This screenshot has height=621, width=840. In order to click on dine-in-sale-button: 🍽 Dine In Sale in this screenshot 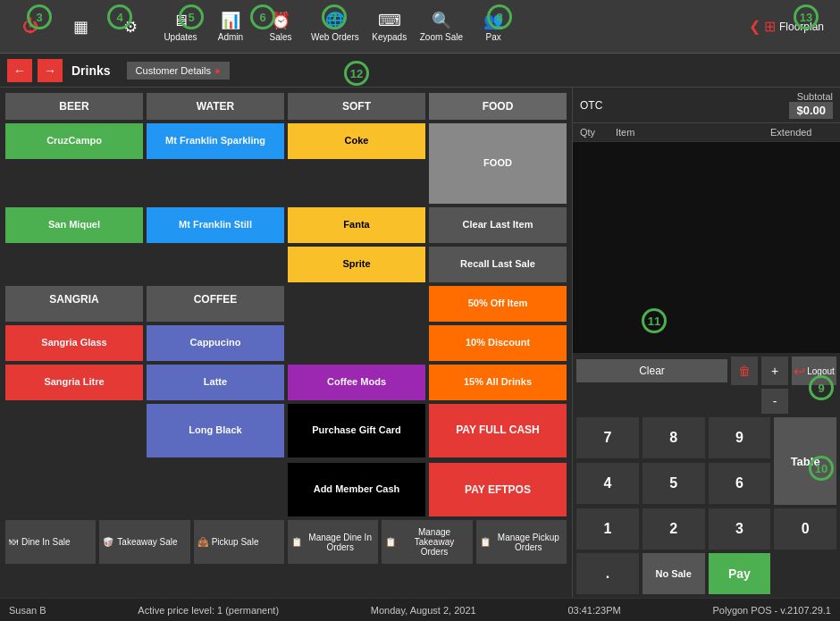, I will do `click(50, 541)`.